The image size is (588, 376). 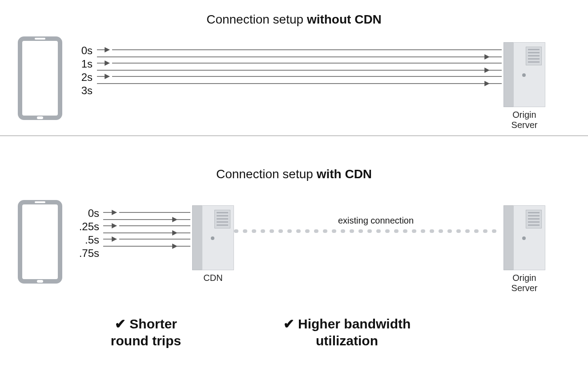 What do you see at coordinates (84, 227) in the screenshot?
I see `time-label: .25s` at bounding box center [84, 227].